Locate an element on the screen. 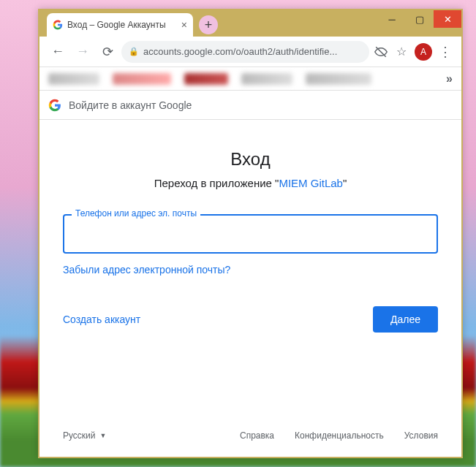  footer-links: Справка Конфиденциальность Условия is located at coordinates (339, 436).